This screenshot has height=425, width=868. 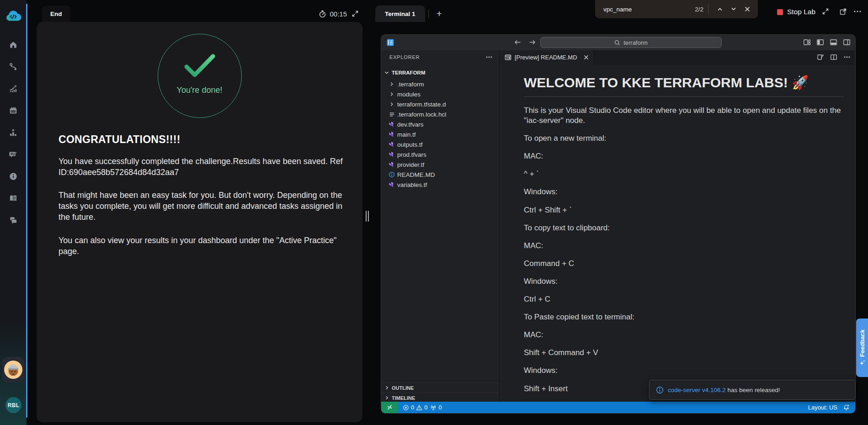 I want to click on congrats-paragraph: You have successfully completed the chal…, so click(x=203, y=167).